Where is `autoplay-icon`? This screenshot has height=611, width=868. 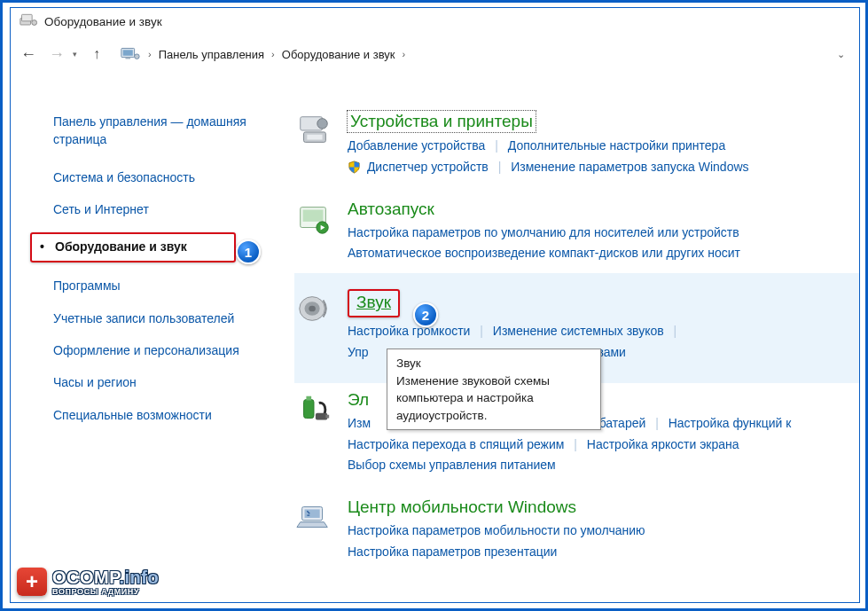 autoplay-icon is located at coordinates (314, 218).